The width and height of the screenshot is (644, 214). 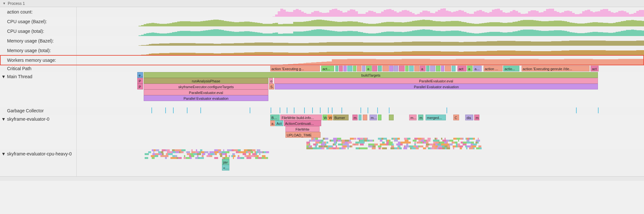 What do you see at coordinates (493, 69) in the screenshot?
I see `trace-slice: action ...` at bounding box center [493, 69].